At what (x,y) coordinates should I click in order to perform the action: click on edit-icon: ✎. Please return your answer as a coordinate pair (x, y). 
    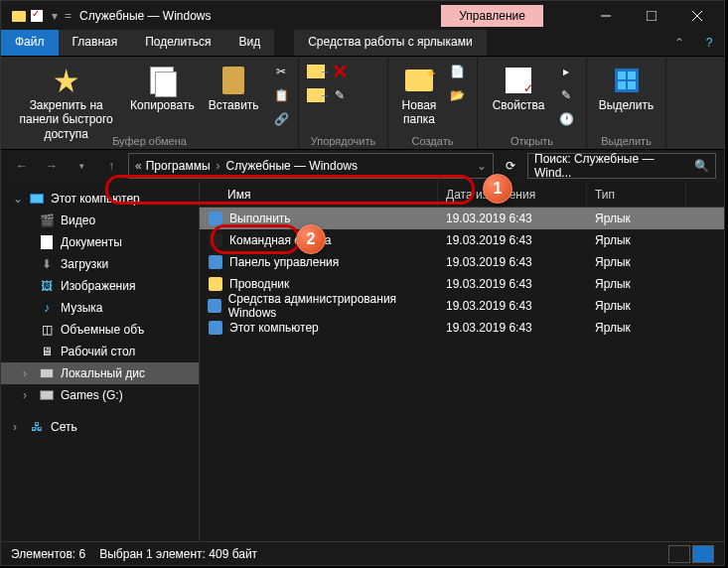
    Looking at the image, I should click on (566, 95).